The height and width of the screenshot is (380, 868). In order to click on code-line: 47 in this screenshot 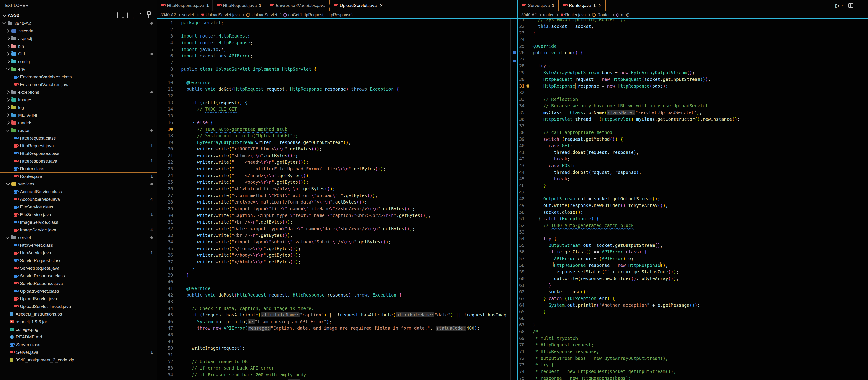, I will do `click(693, 192)`.